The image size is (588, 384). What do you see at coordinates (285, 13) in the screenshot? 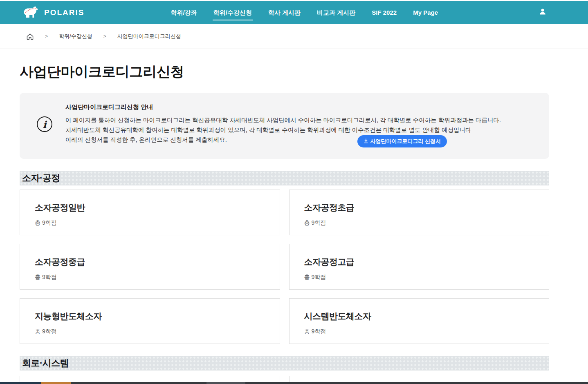
I see `nav-item-academic-board: 학사 게시판` at bounding box center [285, 13].